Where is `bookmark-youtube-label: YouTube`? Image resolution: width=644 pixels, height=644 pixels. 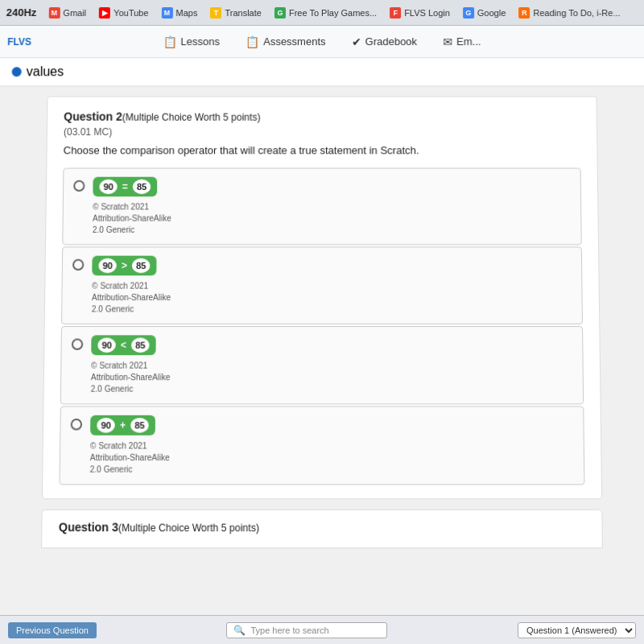
bookmark-youtube-label: YouTube is located at coordinates (130, 12).